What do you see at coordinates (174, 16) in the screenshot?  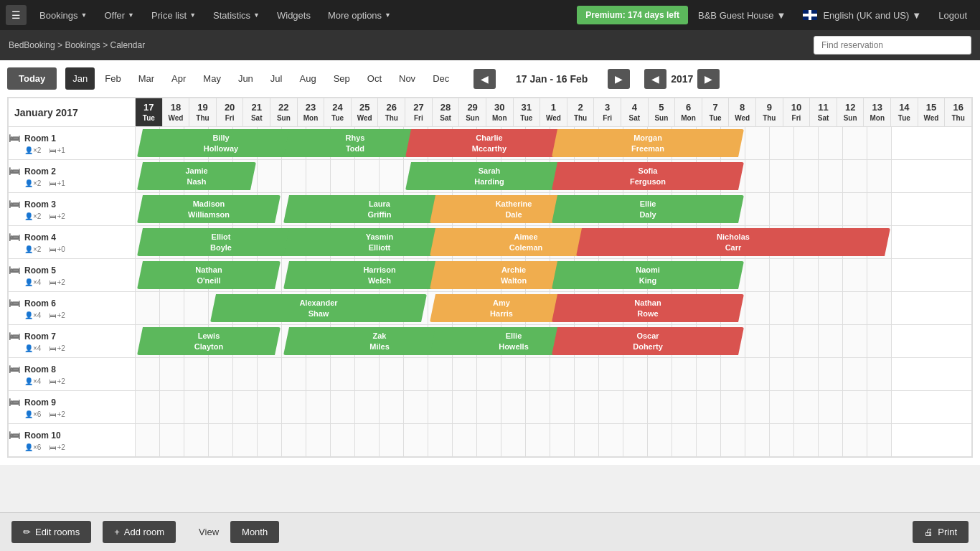 I see `nav-pricelist: Price list ▼` at bounding box center [174, 16].